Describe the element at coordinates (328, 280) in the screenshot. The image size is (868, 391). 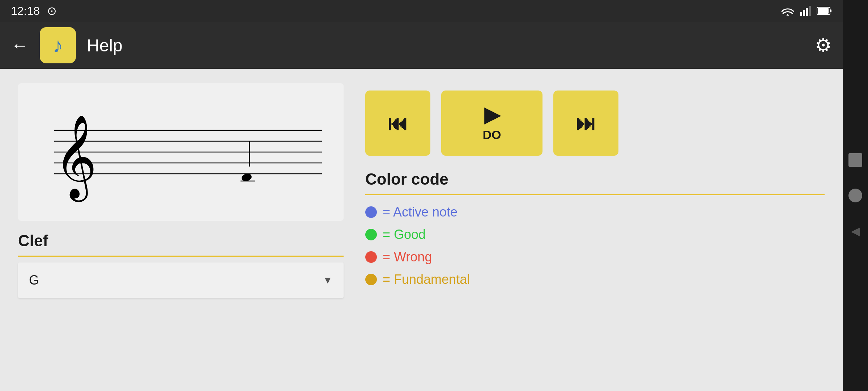
I see `dropdown-arrow-icon: ▼` at that location.